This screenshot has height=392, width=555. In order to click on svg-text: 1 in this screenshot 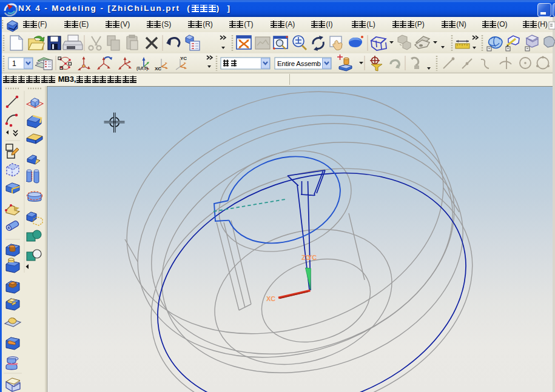, I will do `click(15, 64)`.